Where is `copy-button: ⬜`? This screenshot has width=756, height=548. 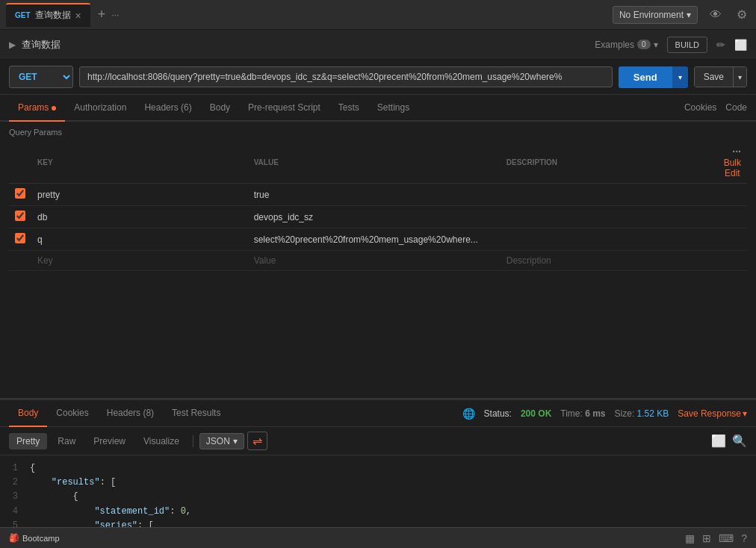
copy-button: ⬜ is located at coordinates (719, 440).